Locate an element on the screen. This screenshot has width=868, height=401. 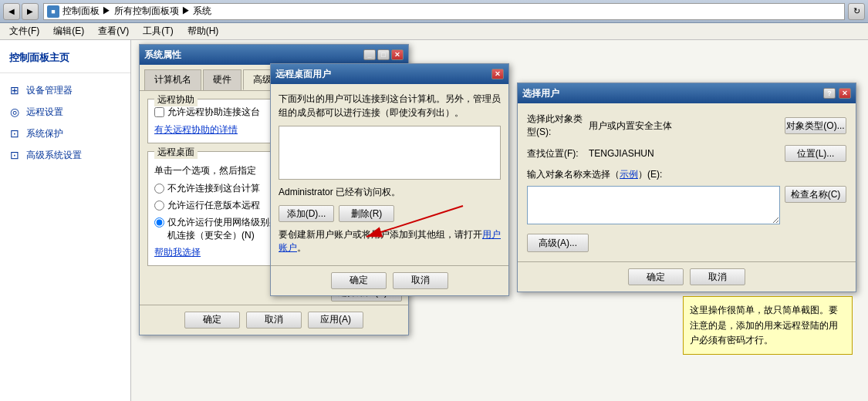
nav-buttons: ◀ ▶ is located at coordinates (21, 12).